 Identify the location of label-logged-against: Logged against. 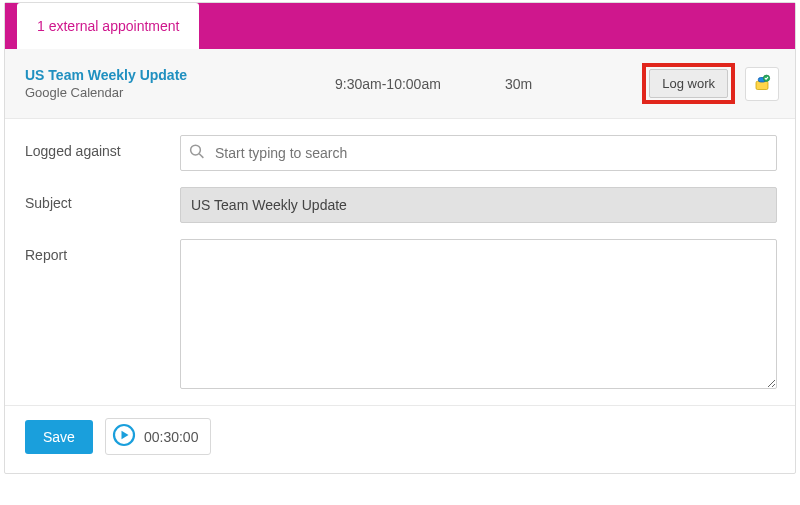
(102, 153).